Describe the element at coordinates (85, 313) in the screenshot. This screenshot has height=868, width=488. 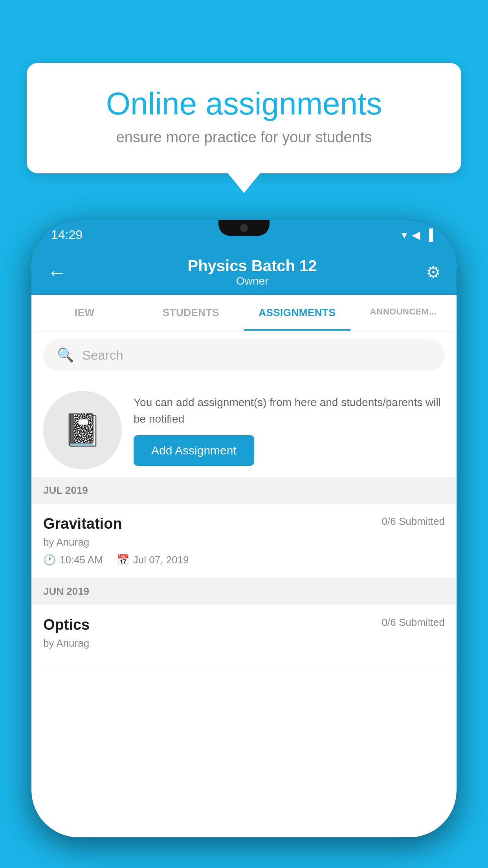
I see `tab-iew: IEW` at that location.